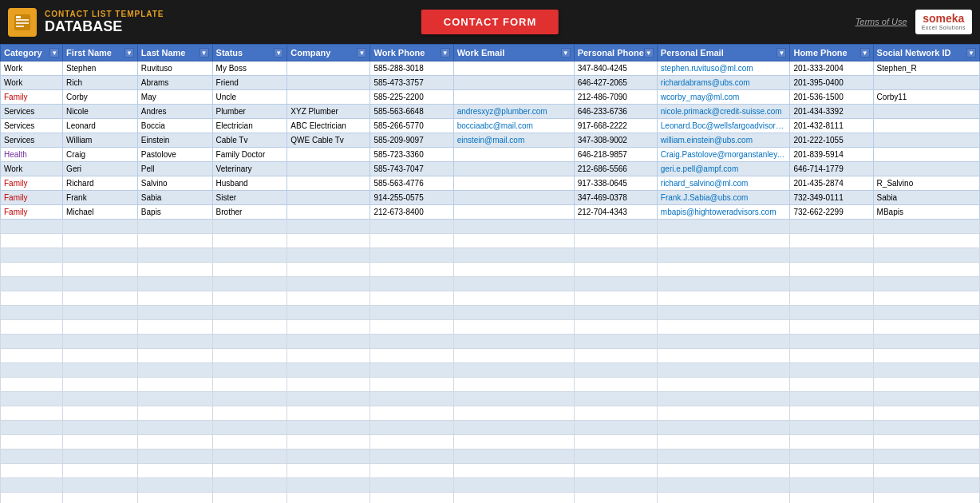  Describe the element at coordinates (865, 53) in the screenshot. I see `homephone-filter-arrow: ▼` at that location.